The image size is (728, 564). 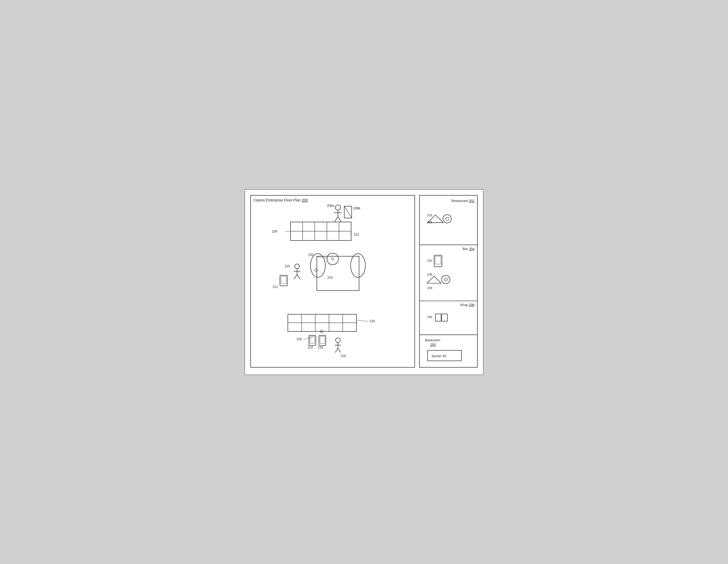 What do you see at coordinates (275, 286) in the screenshot?
I see `svg-text: 212` at bounding box center [275, 286].